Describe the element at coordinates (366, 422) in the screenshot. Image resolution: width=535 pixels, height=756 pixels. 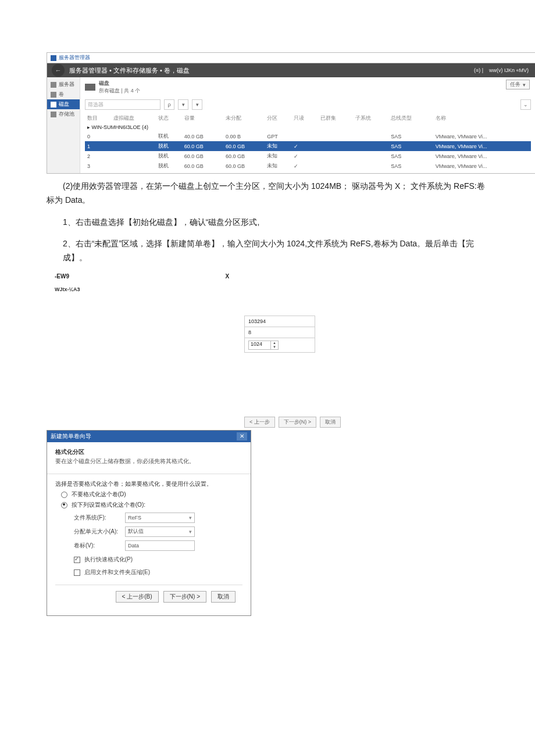
I see `upper-button-bar: < 上一步 下一步(N) > 取消` at that location.